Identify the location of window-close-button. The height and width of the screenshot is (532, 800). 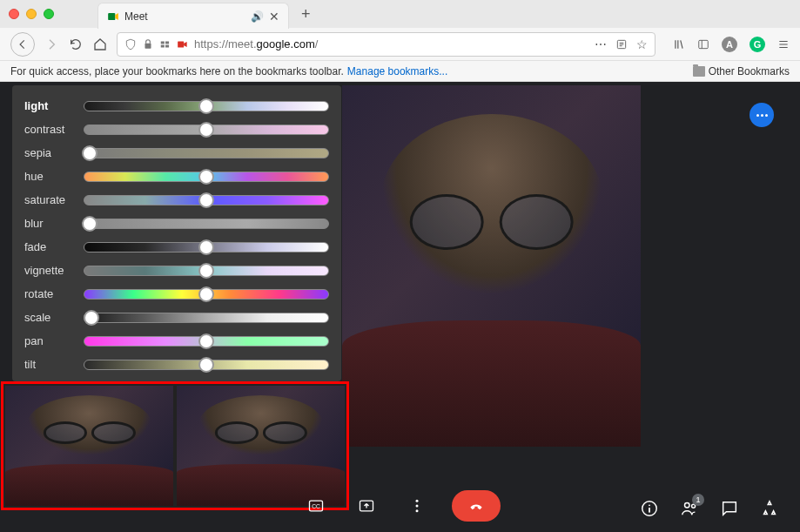
(14, 14).